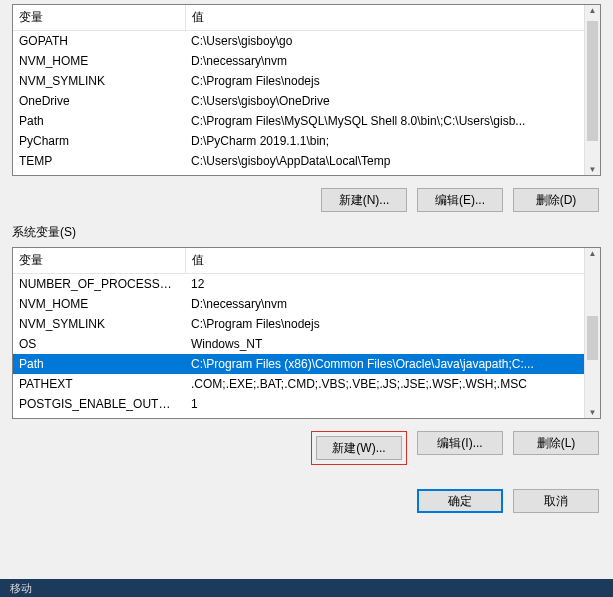 This screenshot has width=613, height=597. I want to click on table-row: TEMPC:\Users\gisboy\AppData\Local\Temp, so click(298, 161).